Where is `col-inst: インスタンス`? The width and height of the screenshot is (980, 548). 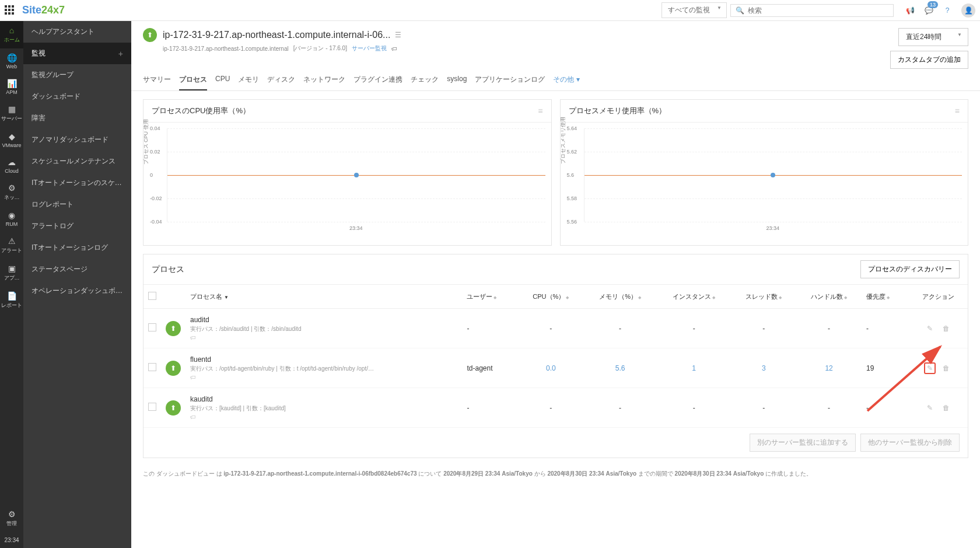
col-inst: インスタンス is located at coordinates (692, 296).